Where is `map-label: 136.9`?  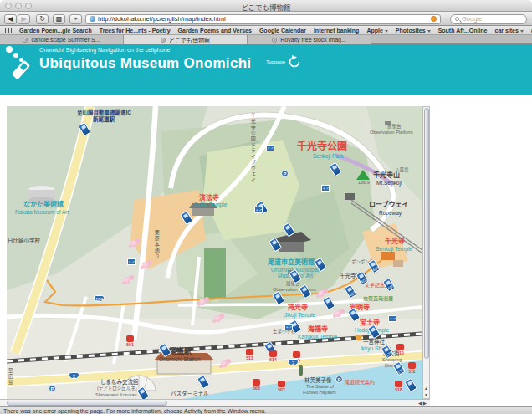
map-label: 136.9 is located at coordinates (364, 183).